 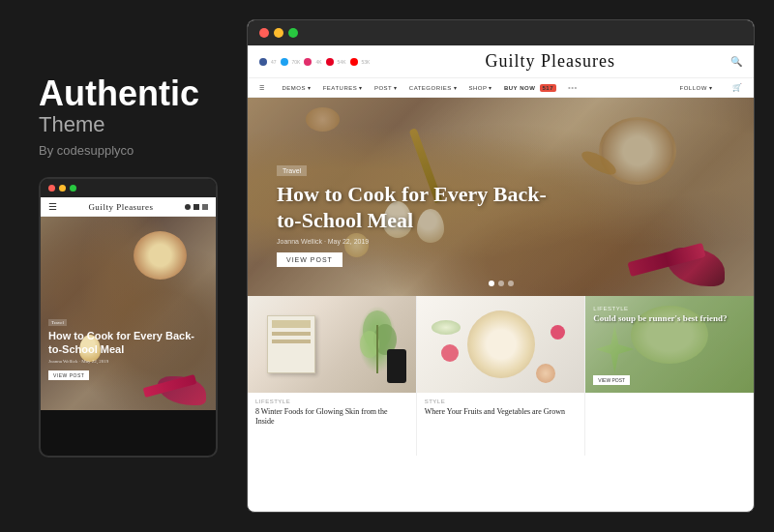 What do you see at coordinates (501, 344) in the screenshot?
I see `card2-food` at bounding box center [501, 344].